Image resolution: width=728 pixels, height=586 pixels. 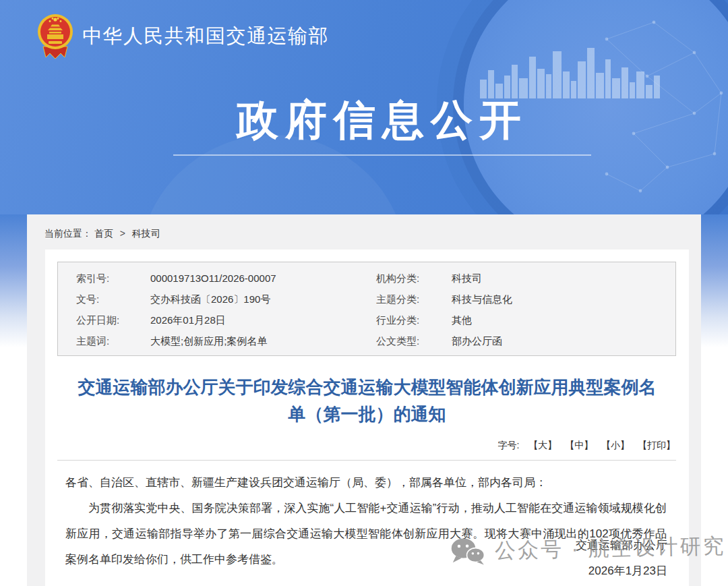 I want to click on metadata-table: 索引号: 000019713O11/2026-00007 机构分类: 科技司 文…, so click(x=367, y=309).